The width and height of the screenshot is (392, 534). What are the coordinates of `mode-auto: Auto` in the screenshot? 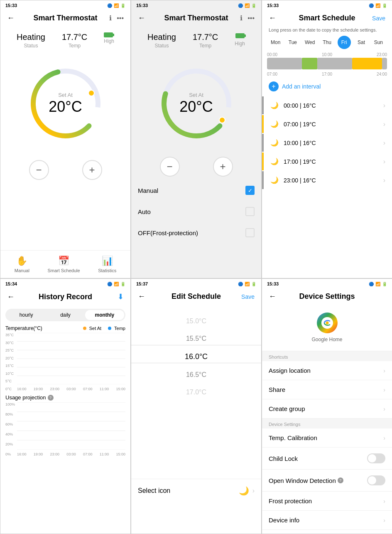 It's located at (196, 212).